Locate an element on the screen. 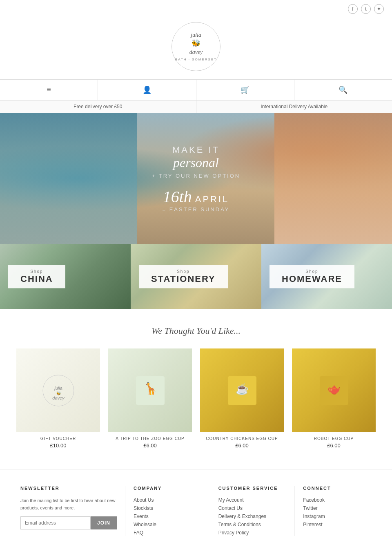 The image size is (392, 536). chickens-svg: ☕ is located at coordinates (242, 391).